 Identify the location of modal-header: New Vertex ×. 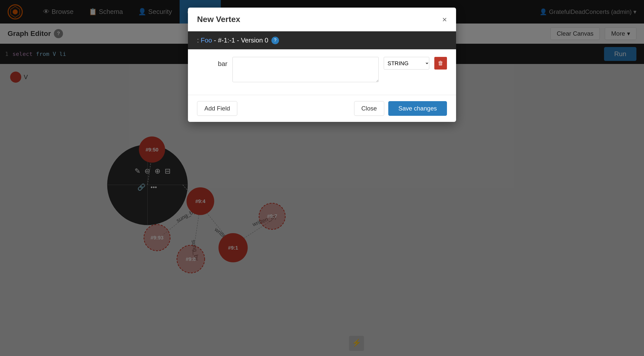
(322, 19).